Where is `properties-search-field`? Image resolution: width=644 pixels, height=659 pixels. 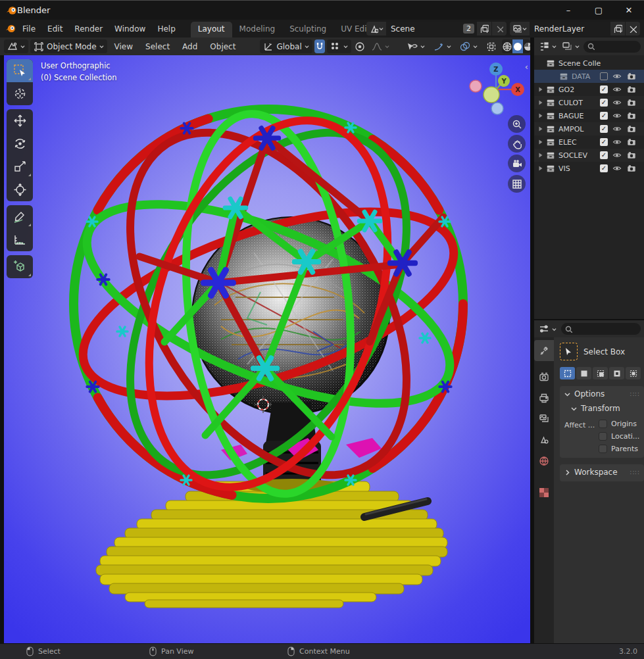 properties-search-field is located at coordinates (601, 329).